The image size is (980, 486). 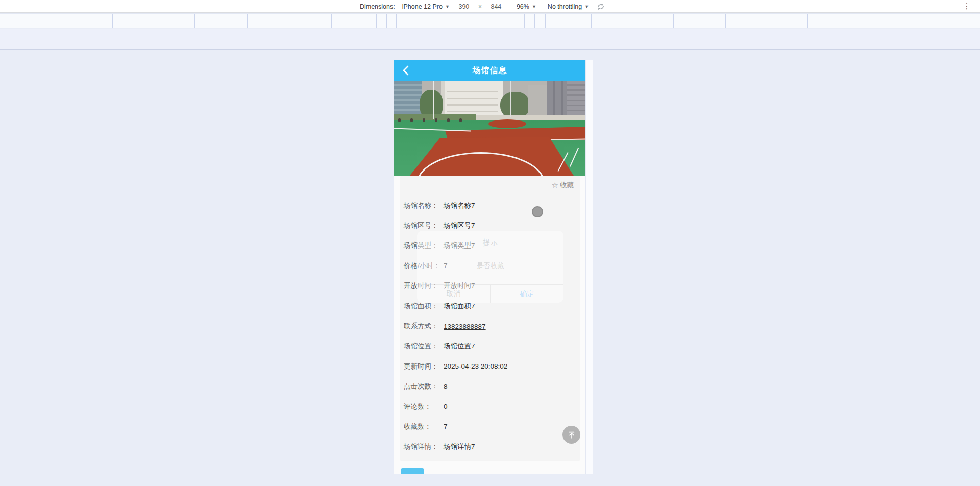 I want to click on field-row: 点击次数： 8, so click(x=490, y=387).